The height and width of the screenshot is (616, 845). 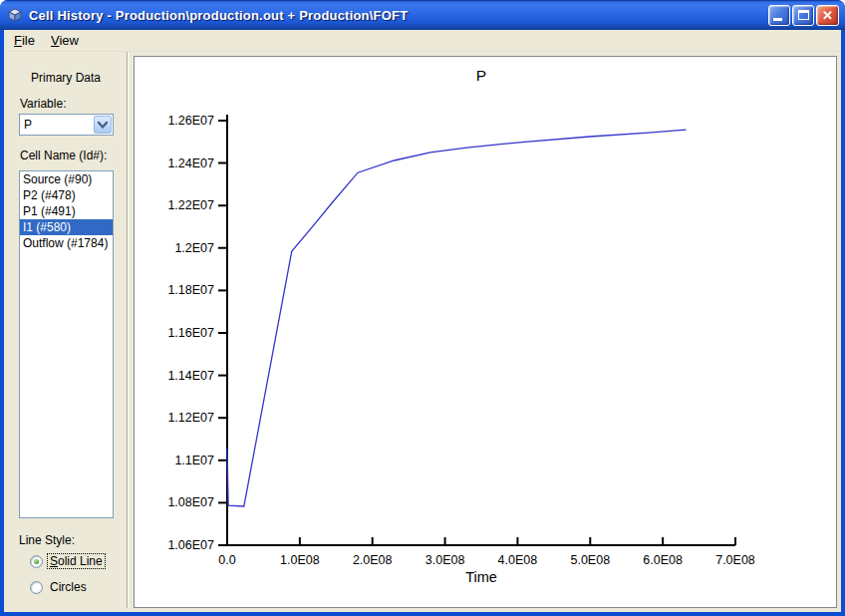 I want to click on sidebar: Primary Data Variable: P Cell Name (Id#)…, so click(x=66, y=330).